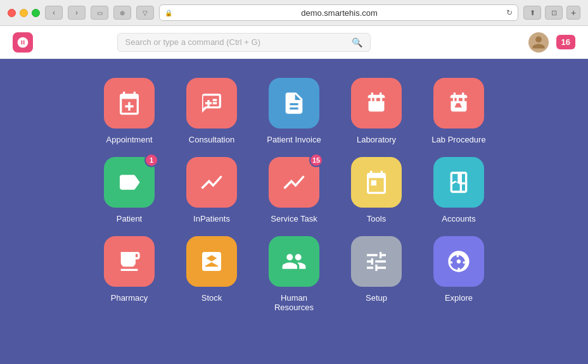  I want to click on app-inpatients: InPatients, so click(212, 190).